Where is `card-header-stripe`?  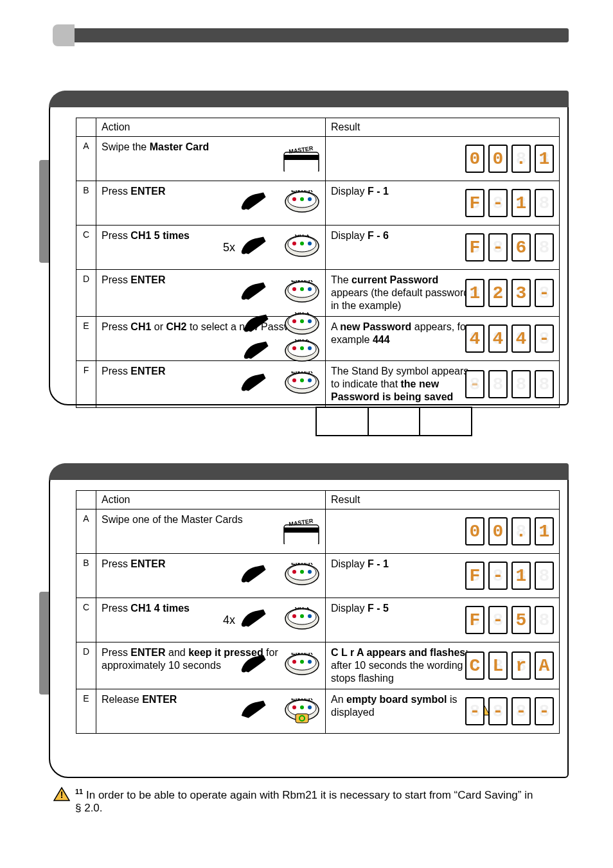 card-header-stripe is located at coordinates (308, 99).